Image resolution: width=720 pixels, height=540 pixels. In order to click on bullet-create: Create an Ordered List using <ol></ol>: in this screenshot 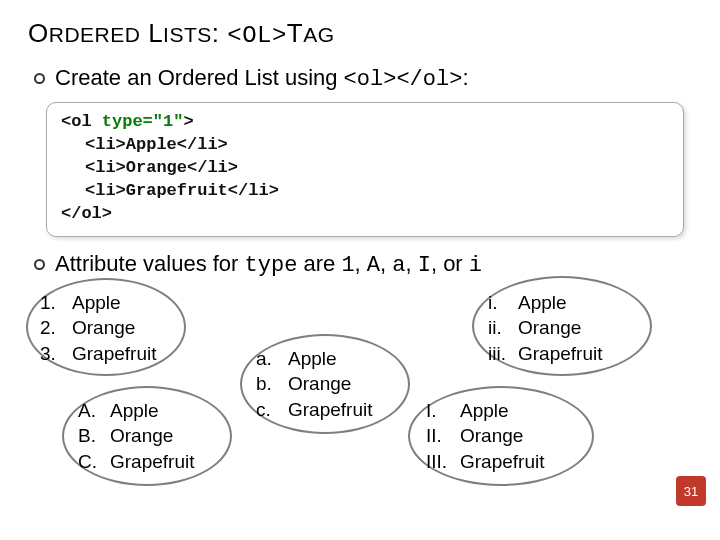, I will do `click(363, 78)`.